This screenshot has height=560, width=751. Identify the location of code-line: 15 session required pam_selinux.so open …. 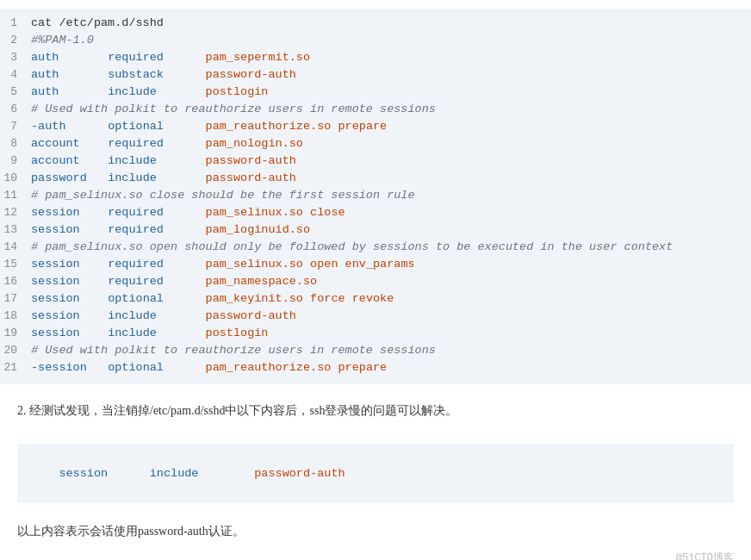
(376, 265).